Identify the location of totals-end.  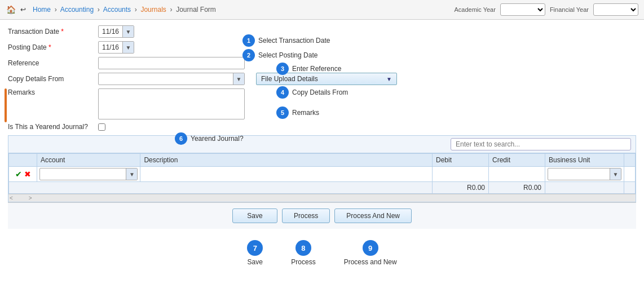
(585, 188).